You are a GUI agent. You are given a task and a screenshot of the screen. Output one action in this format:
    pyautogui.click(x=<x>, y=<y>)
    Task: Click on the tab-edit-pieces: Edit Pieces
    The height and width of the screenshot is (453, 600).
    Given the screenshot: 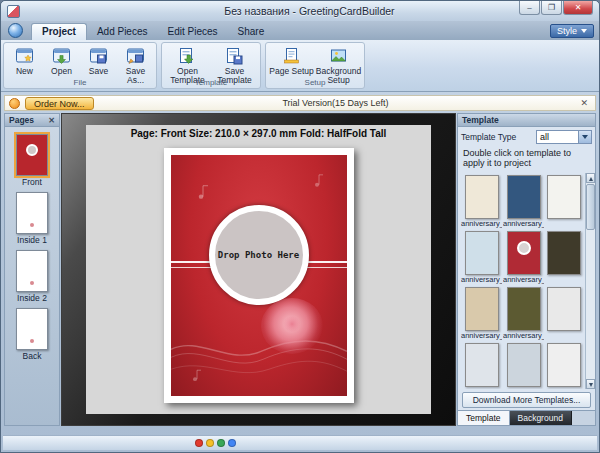 What is the action you would take?
    pyautogui.click(x=193, y=32)
    